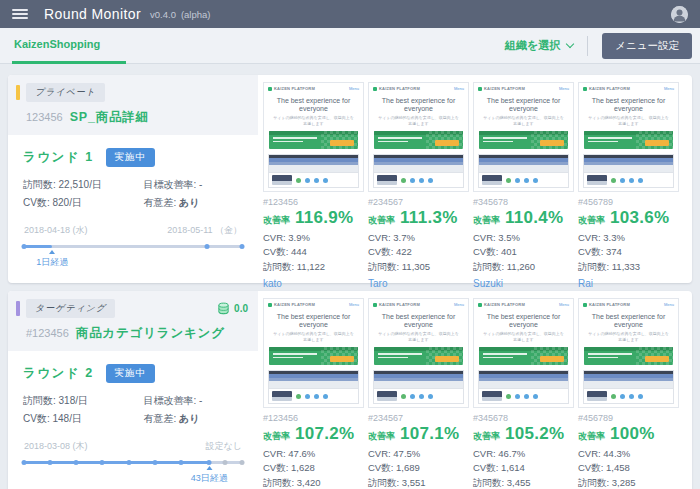 This screenshot has width=700, height=489. Describe the element at coordinates (628, 468) in the screenshot. I see `variant-cv: CV数: 1,458` at that location.